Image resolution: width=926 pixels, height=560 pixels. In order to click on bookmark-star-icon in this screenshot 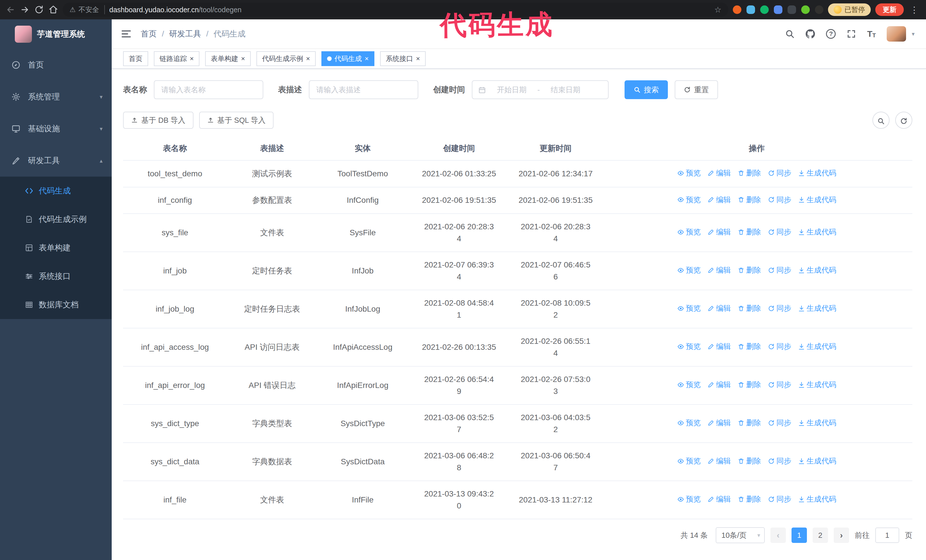, I will do `click(718, 10)`.